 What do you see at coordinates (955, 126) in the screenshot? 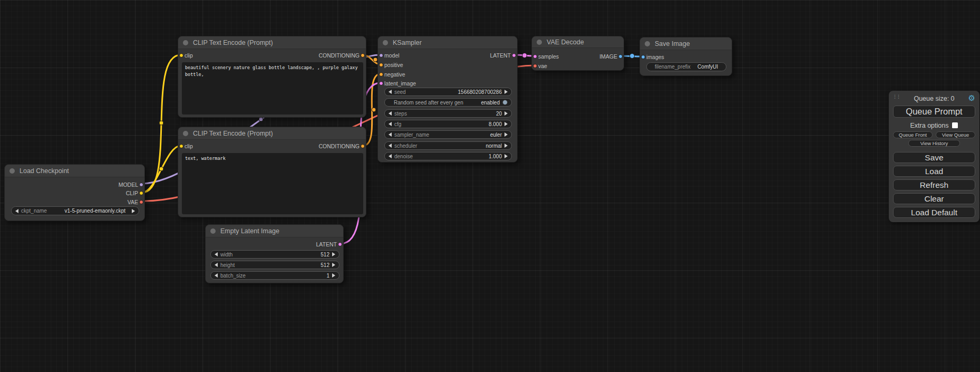
I see `extra-options-checkbox` at bounding box center [955, 126].